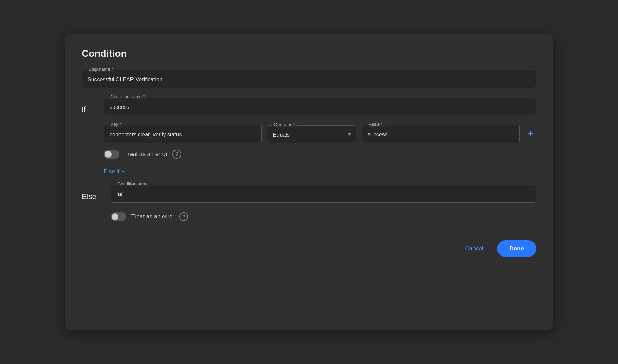  Describe the element at coordinates (474, 249) in the screenshot. I see `cancel-button: Cancel` at that location.